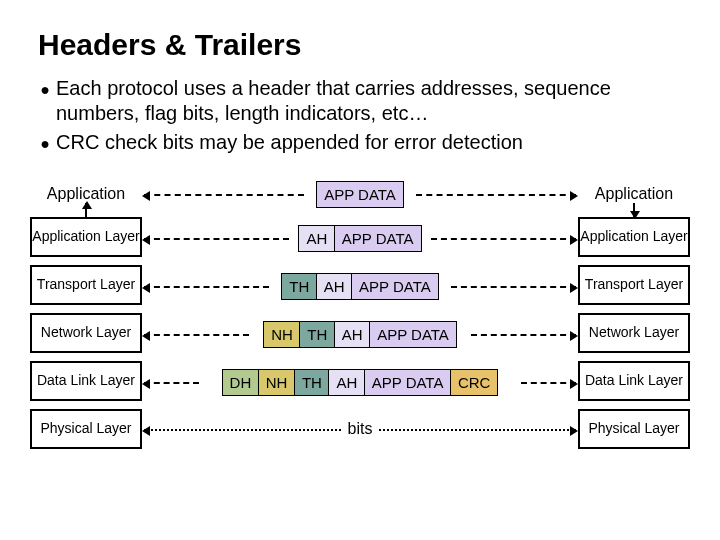  Describe the element at coordinates (362, 116) in the screenshot. I see `bullet-list: ● Each protocol uses a header that carri…` at that location.